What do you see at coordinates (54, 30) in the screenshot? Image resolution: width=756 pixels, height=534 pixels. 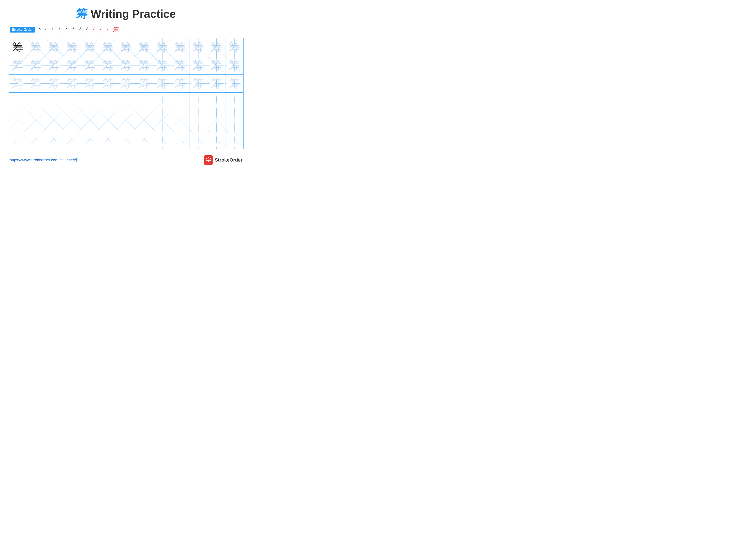 I see `stroke-step-3: 𠂉` at bounding box center [54, 30].